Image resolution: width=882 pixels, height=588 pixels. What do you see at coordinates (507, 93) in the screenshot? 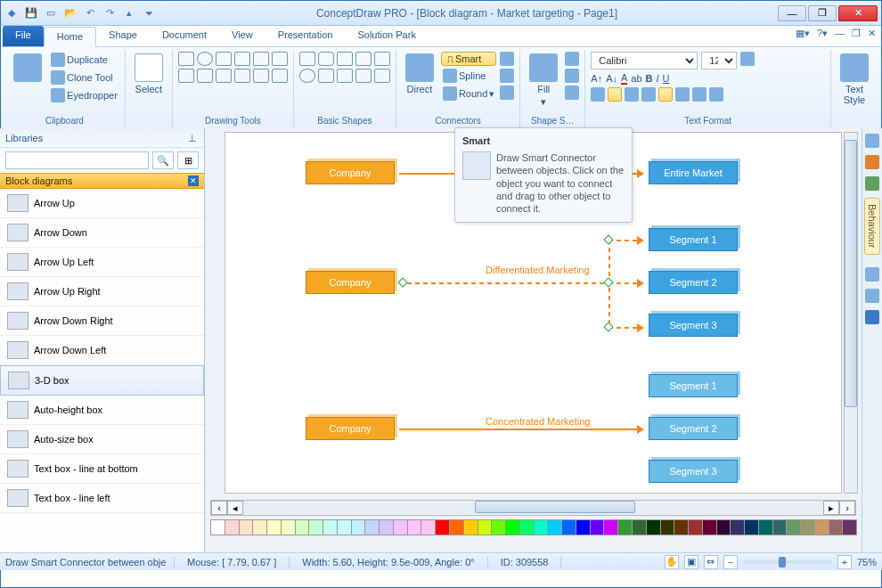
I see `conn-opt3-icon` at bounding box center [507, 93].